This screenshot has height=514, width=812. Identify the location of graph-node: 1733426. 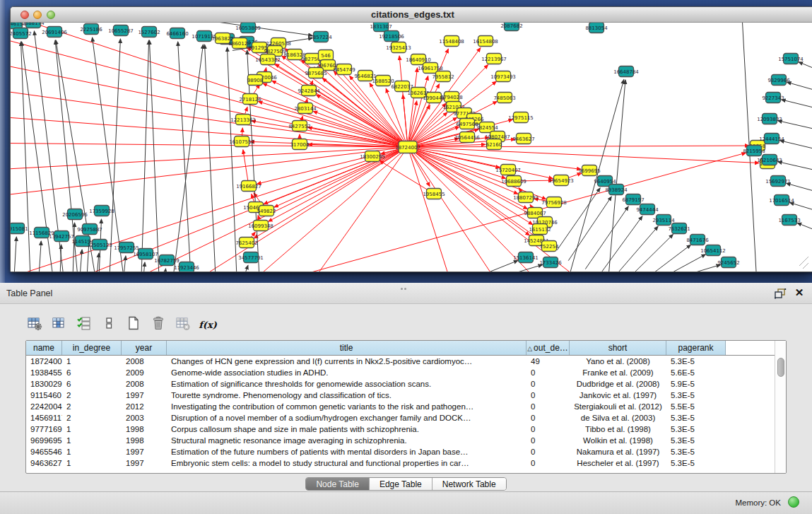
(551, 263).